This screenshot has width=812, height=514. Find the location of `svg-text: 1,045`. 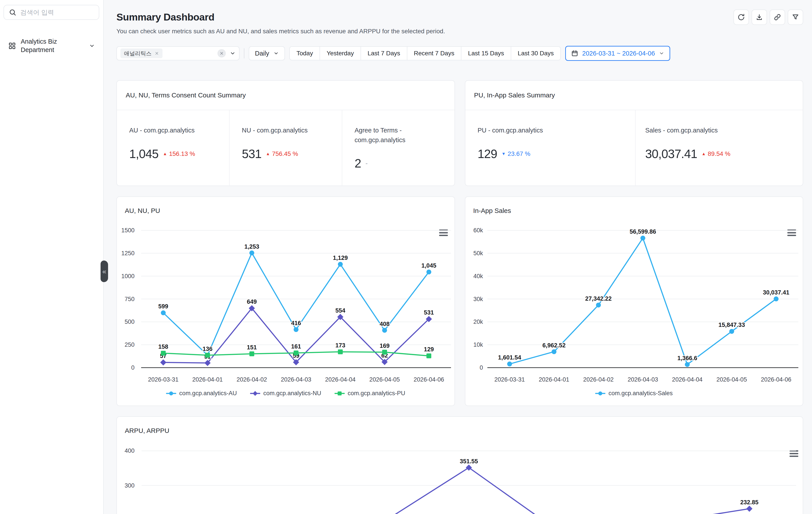

svg-text: 1,045 is located at coordinates (429, 266).